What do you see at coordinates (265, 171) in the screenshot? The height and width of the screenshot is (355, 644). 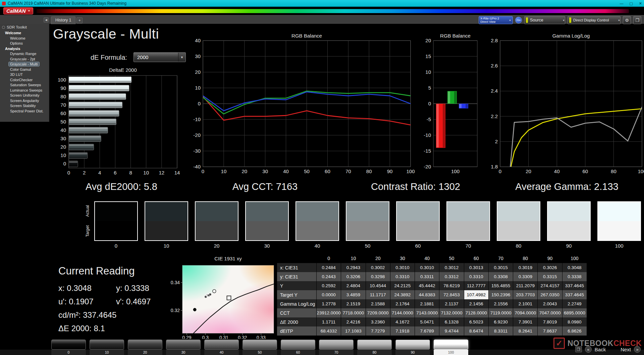 I see `svg-text: 30` at bounding box center [265, 171].